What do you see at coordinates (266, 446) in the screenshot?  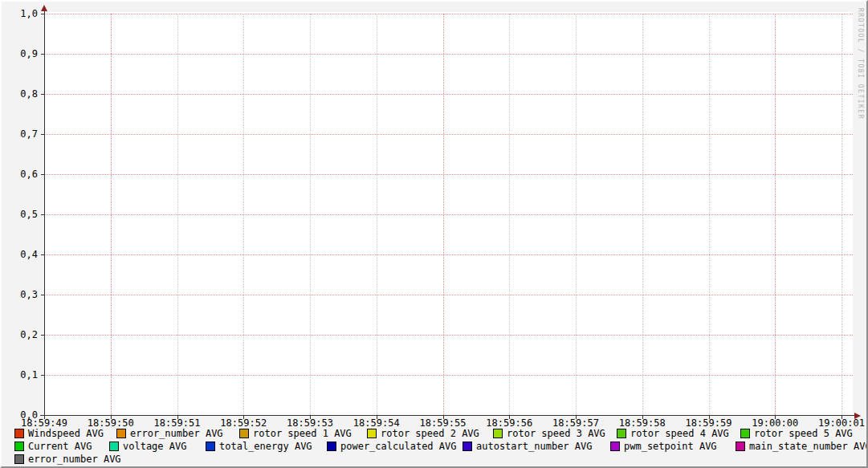 I see `legend-item-label: total_energy AVG` at bounding box center [266, 446].